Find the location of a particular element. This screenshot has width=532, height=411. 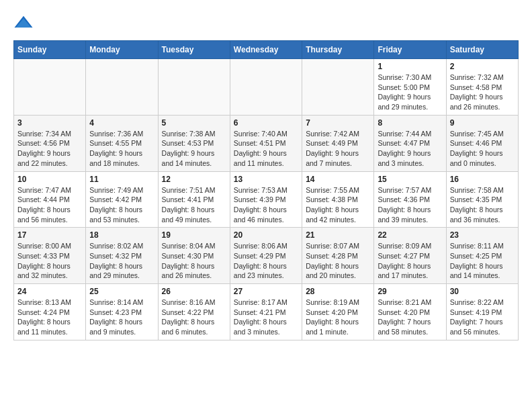

day-info: Sunrise: 7:30 AM Sunset: 5:00 PM Dayligh… is located at coordinates (410, 93).